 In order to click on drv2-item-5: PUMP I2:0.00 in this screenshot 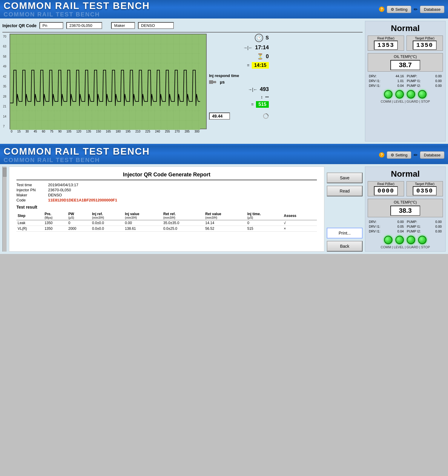, I will do `click(424, 231)`.